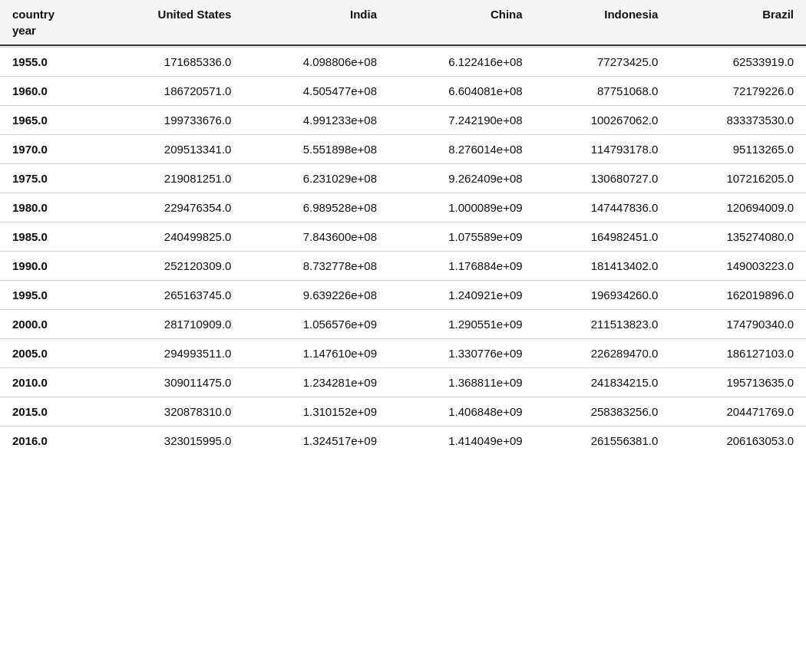  What do you see at coordinates (462, 91) in the screenshot?
I see `data-cell: 6.604081e+08` at bounding box center [462, 91].